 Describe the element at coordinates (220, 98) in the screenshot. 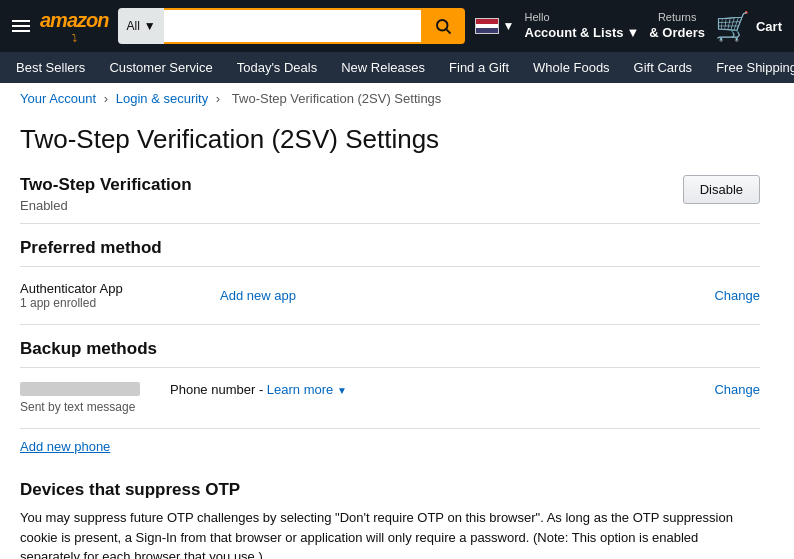

I see `breadcrumb-sep-2: ›` at that location.